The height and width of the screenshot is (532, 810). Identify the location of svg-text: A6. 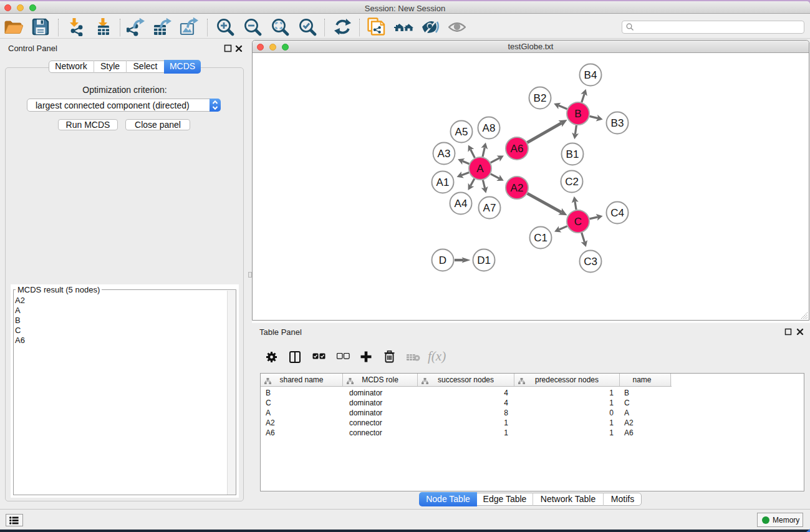
(518, 148).